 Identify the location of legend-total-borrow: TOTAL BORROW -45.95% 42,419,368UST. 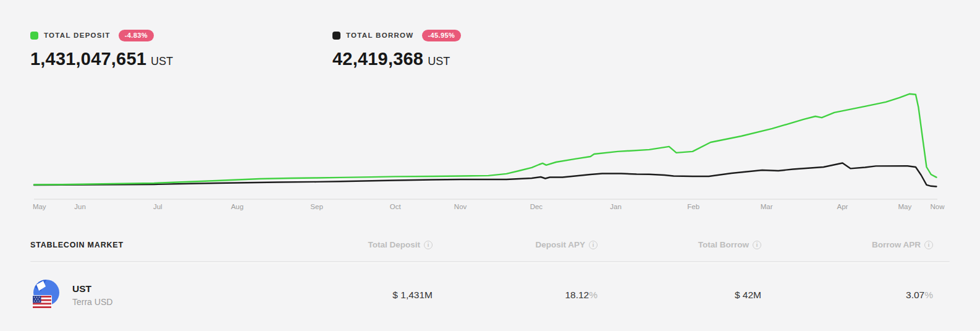
(483, 49).